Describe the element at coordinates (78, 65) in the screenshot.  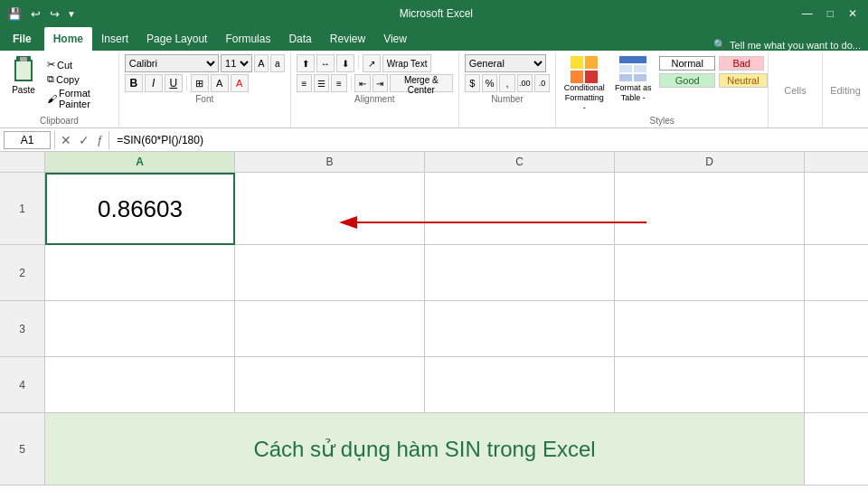
I see `cut-button: ✂ Cut` at that location.